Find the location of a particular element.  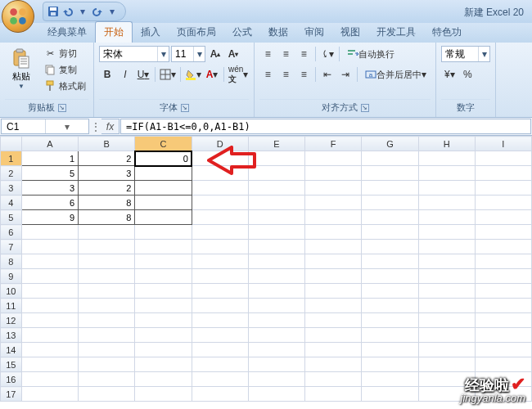

cell-D8 is located at coordinates (219, 262).